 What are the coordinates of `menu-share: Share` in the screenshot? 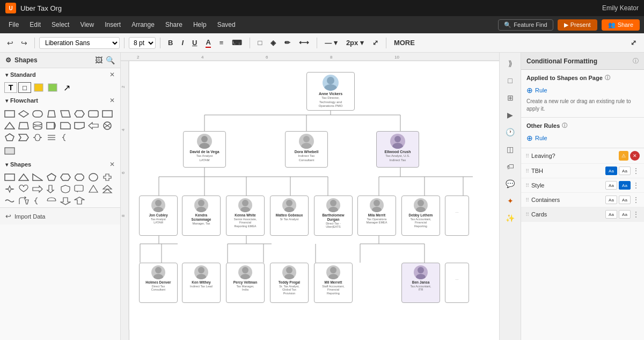 It's located at (174, 25).